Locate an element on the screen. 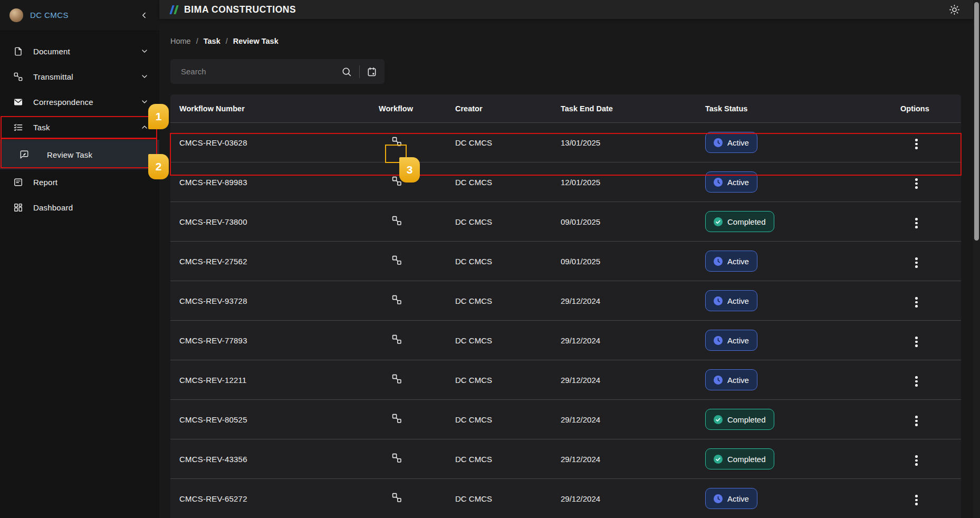  status-badge: Completed is located at coordinates (739, 459).